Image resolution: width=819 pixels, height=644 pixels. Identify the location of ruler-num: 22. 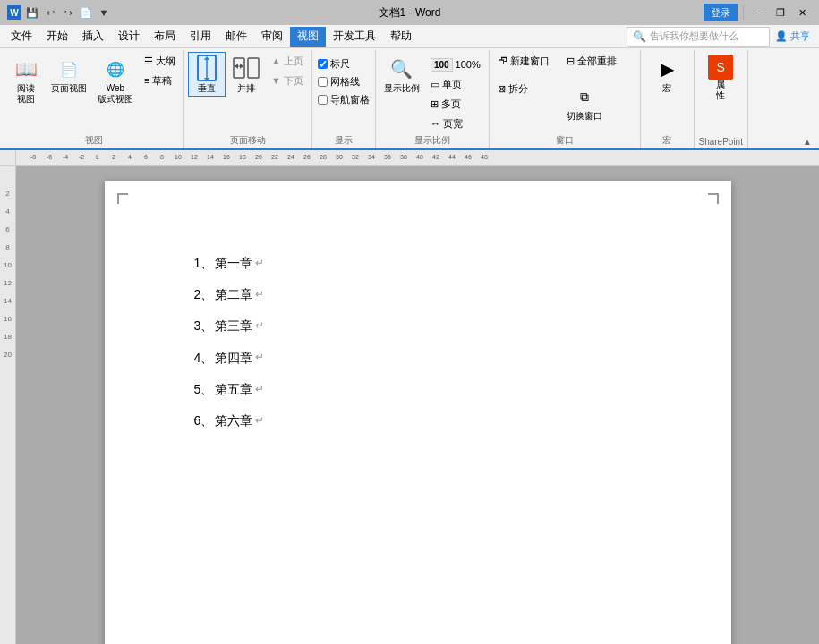
(275, 157).